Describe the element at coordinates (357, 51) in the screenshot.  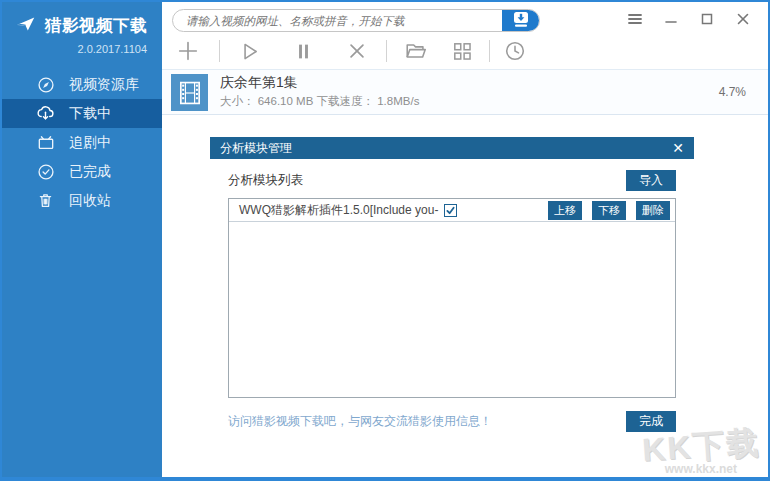
I see `delete-icon` at that location.